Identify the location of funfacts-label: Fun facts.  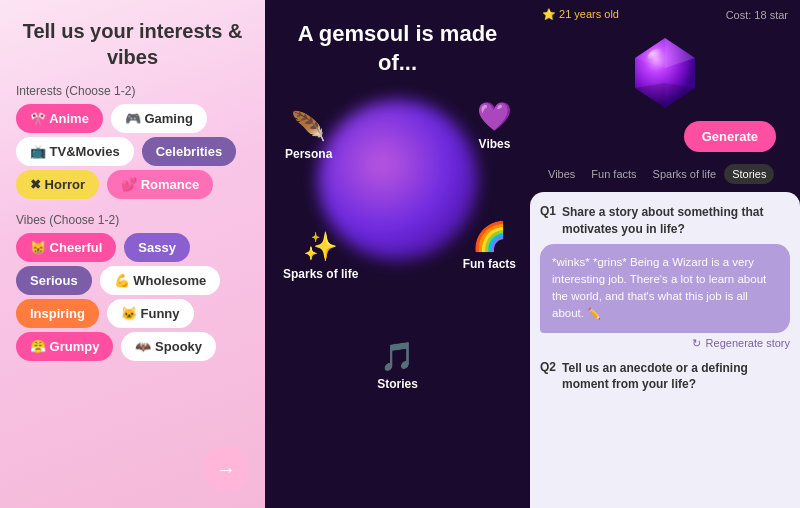
(490, 264).